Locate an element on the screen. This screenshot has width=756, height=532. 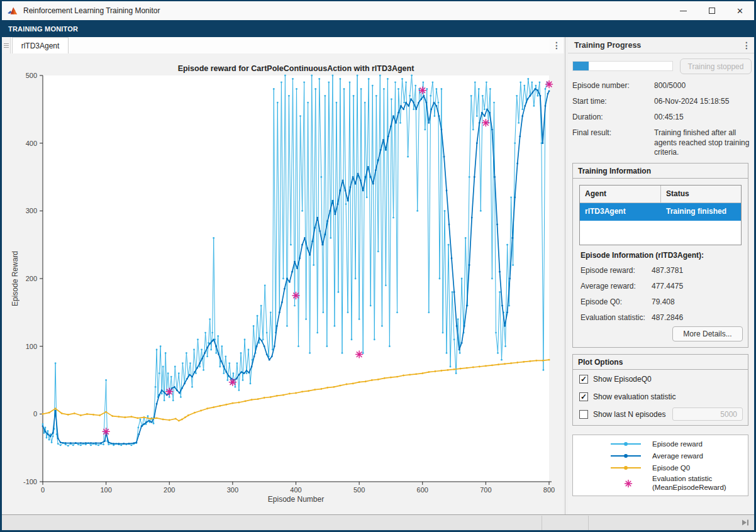
table-header-row: Agent Status is located at coordinates (660, 194).